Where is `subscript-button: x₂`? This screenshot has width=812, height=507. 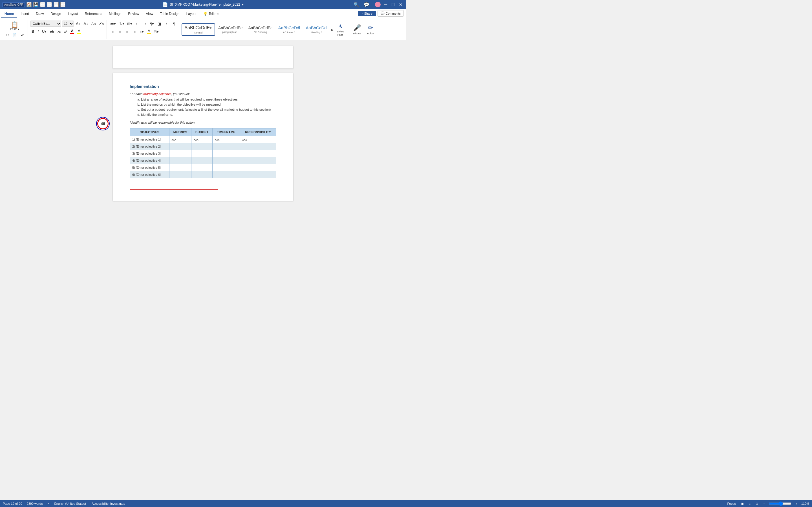
subscript-button: x₂ is located at coordinates (59, 32).